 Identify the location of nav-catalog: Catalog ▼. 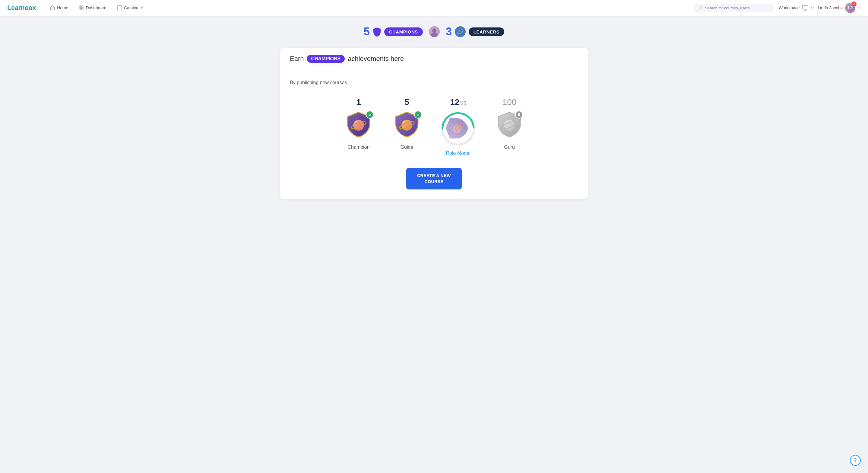
(130, 8).